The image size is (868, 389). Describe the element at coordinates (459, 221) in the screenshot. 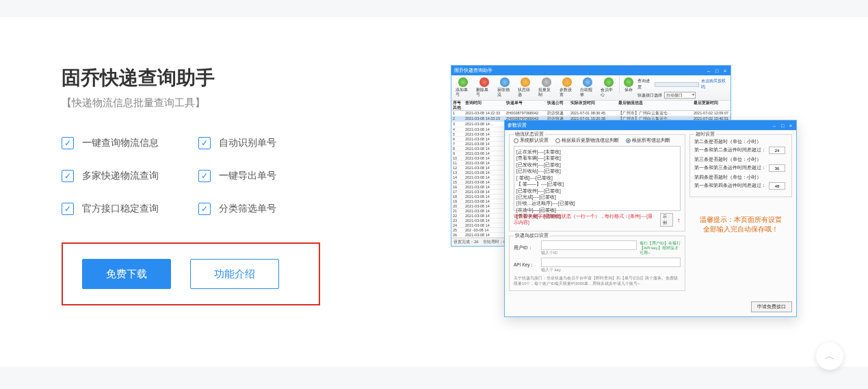

I see `cell: 23` at that location.